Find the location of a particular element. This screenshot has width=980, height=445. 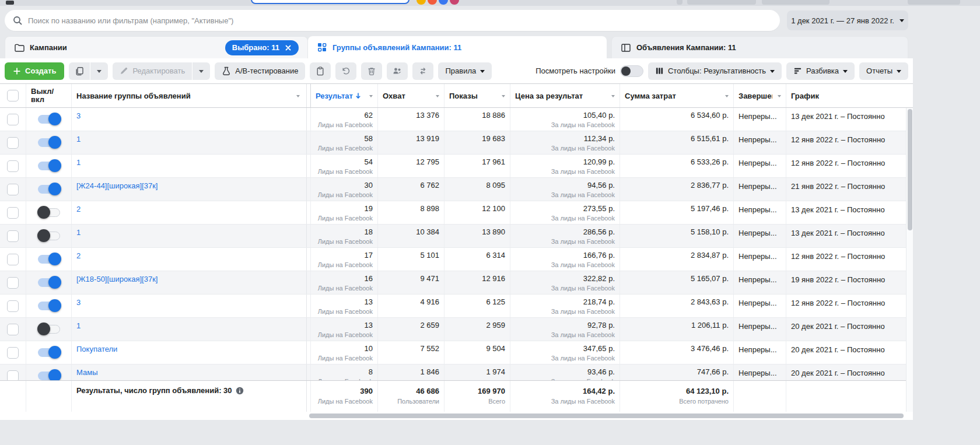

reach-value: 1 846 is located at coordinates (411, 372).